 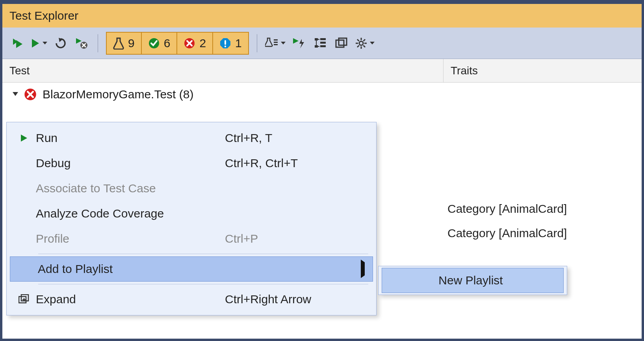 What do you see at coordinates (39, 43) in the screenshot?
I see `run-button` at bounding box center [39, 43].